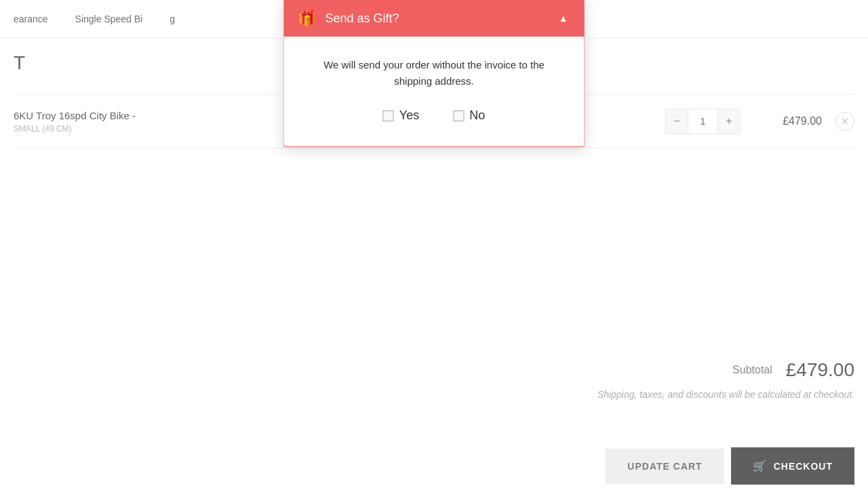  What do you see at coordinates (362, 19) in the screenshot?
I see `gift-modal-title: Send as Gift?` at bounding box center [362, 19].